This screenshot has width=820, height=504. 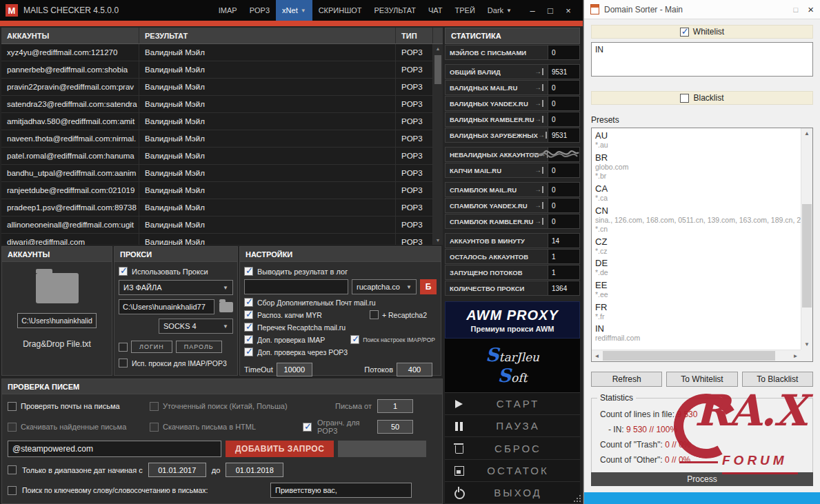 What do you see at coordinates (12, 407) in the screenshot?
I see `check-mail-checkbox` at bounding box center [12, 407].